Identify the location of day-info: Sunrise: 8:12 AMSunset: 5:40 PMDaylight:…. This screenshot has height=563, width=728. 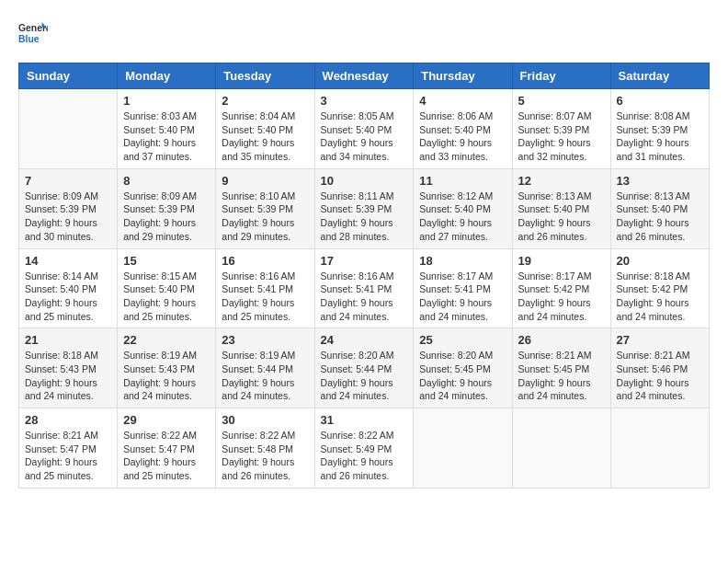
(462, 217).